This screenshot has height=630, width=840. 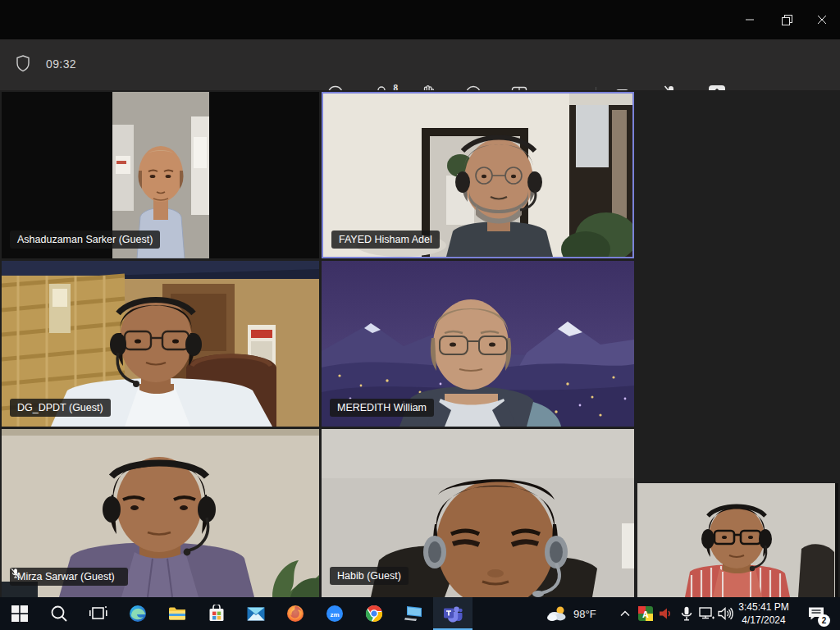 What do you see at coordinates (98, 614) in the screenshot?
I see `task-view-icon` at bounding box center [98, 614].